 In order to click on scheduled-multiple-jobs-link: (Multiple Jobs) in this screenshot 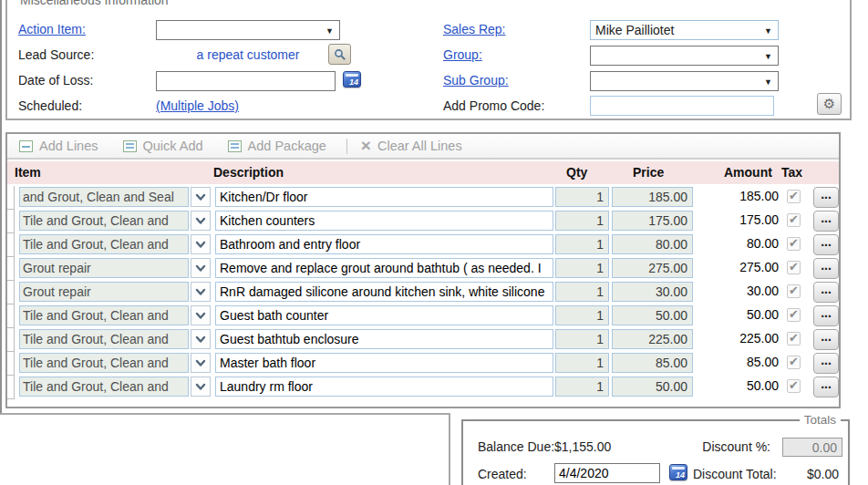, I will do `click(197, 106)`.